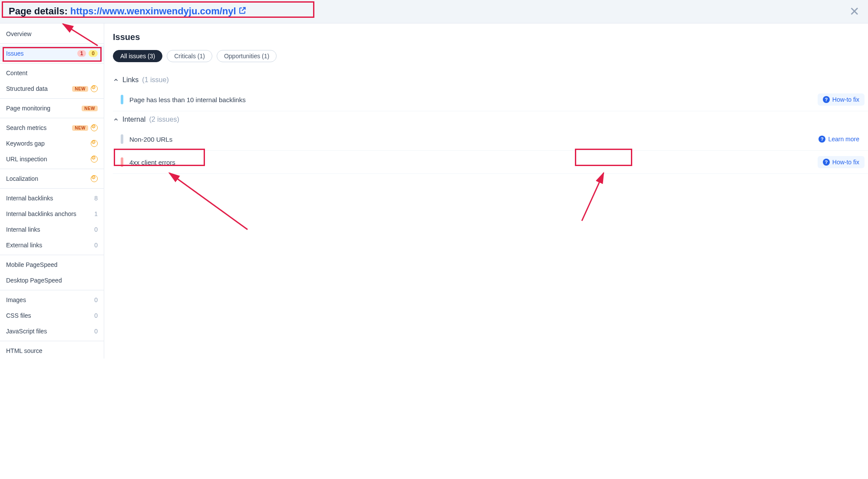  What do you see at coordinates (19, 316) in the screenshot?
I see `sidebar-label: CSS files` at bounding box center [19, 316].